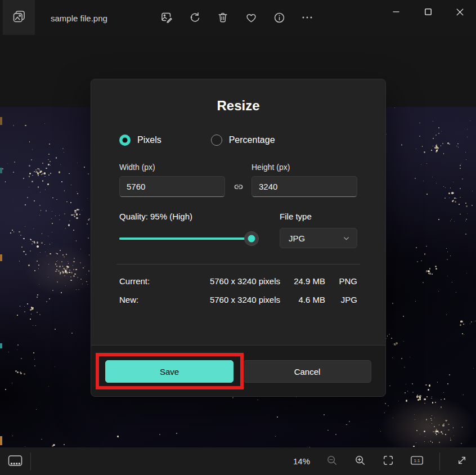  What do you see at coordinates (251, 19) in the screenshot?
I see `favorite-icon` at bounding box center [251, 19].